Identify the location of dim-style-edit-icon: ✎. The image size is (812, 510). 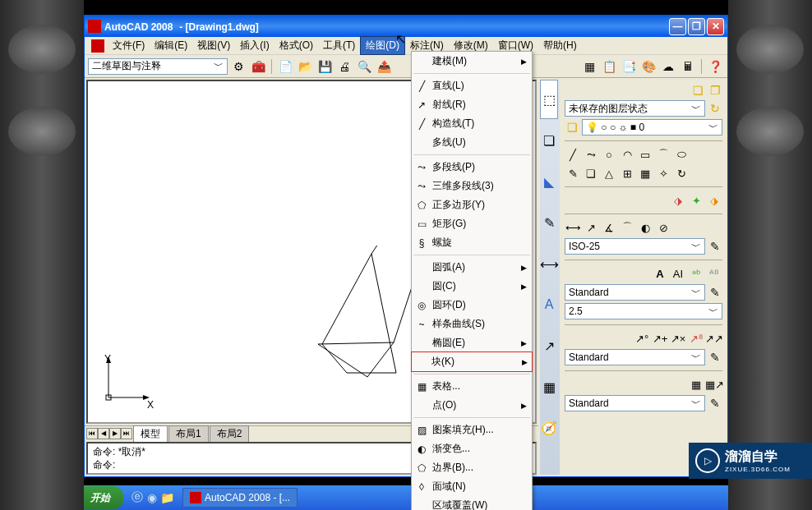
(715, 246).